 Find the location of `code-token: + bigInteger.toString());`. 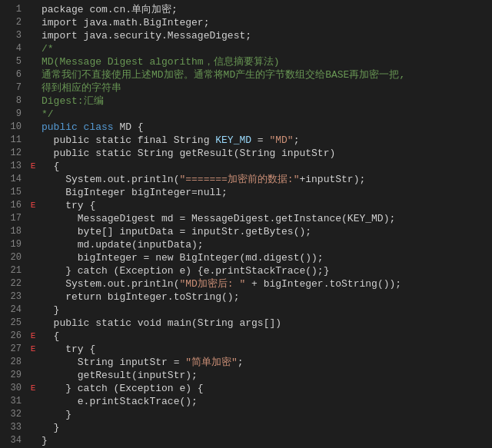

code-token: + bigInteger.toString()); is located at coordinates (323, 284).